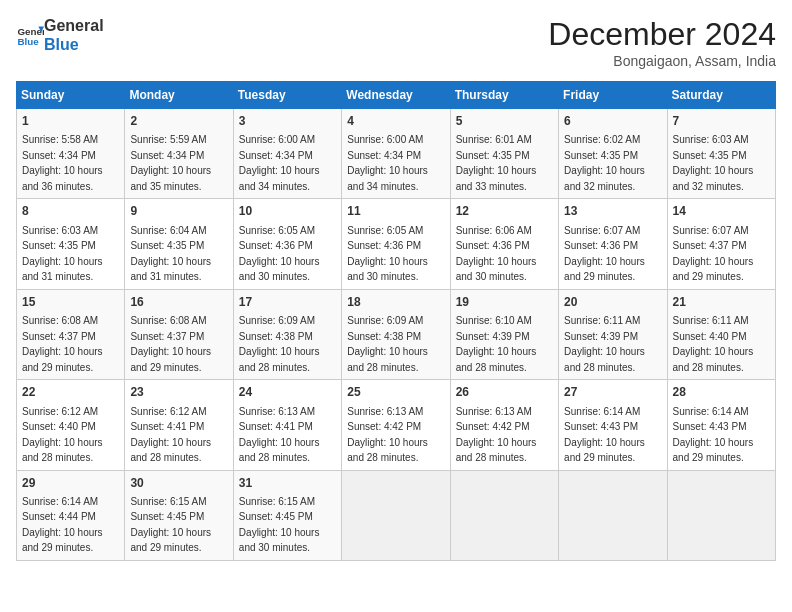 The image size is (792, 612). What do you see at coordinates (714, 435) in the screenshot?
I see `day-detail: Sunrise: 6:14 AM Sunset: 4:43 PM Dayligh…` at bounding box center [714, 435].